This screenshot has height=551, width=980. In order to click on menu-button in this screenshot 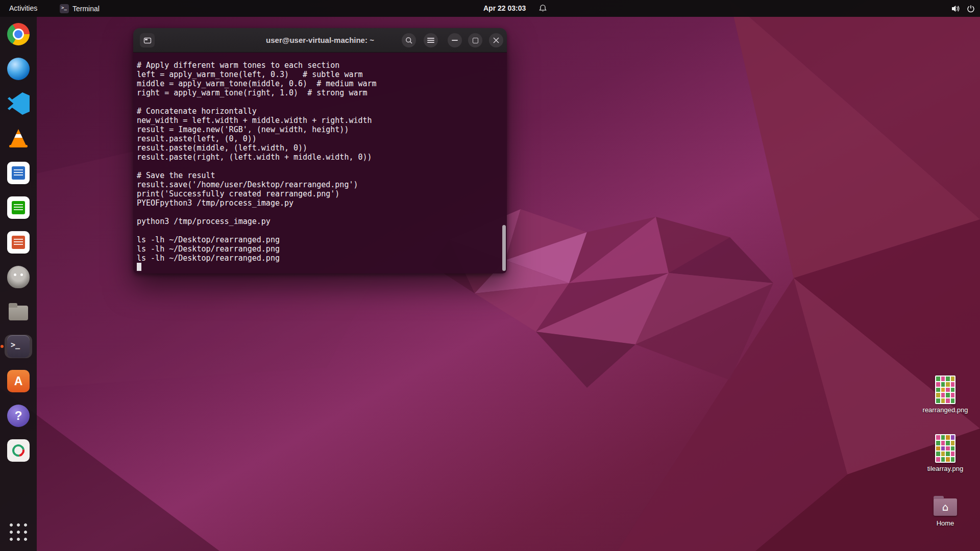, I will do `click(431, 40)`.